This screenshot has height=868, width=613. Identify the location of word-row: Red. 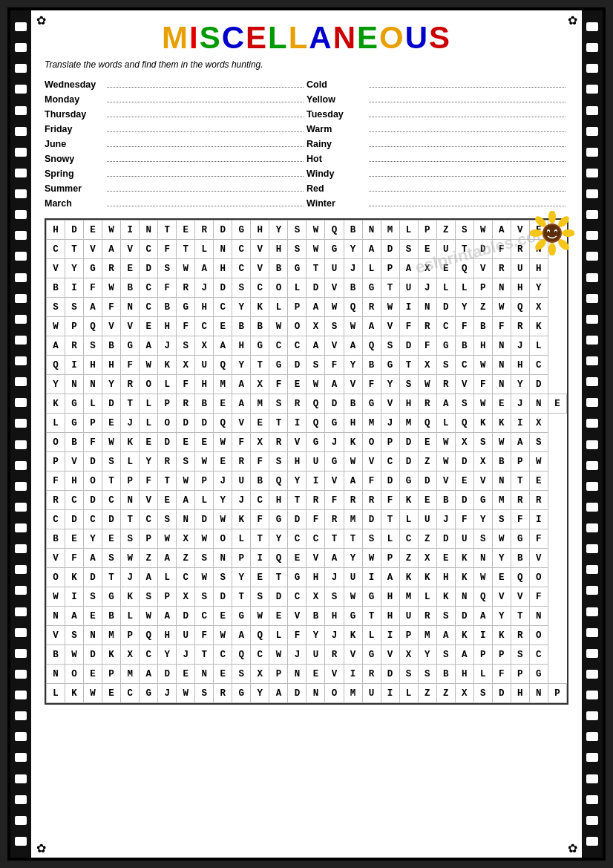
(438, 187).